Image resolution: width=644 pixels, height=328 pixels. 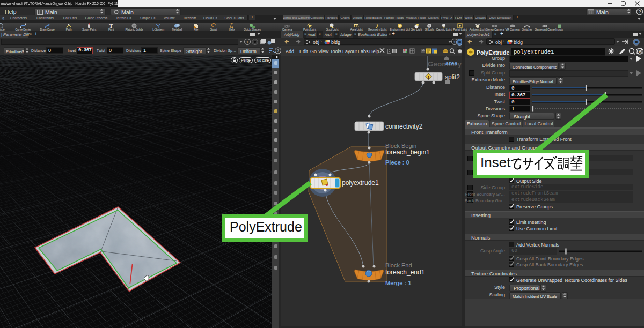 What do you see at coordinates (399, 265) in the screenshot?
I see `svg-text: Block End` at bounding box center [399, 265].